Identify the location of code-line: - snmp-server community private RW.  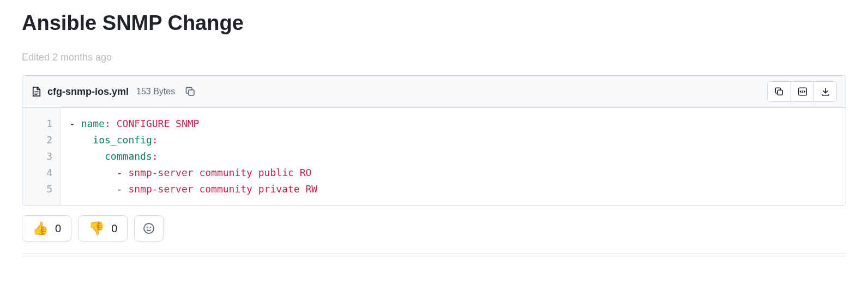
(453, 189).